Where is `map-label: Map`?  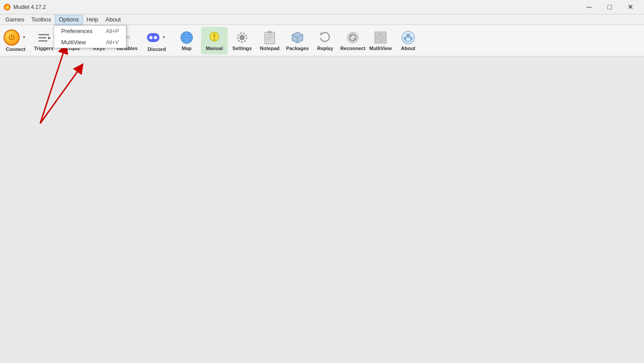
map-label: Map is located at coordinates (187, 48).